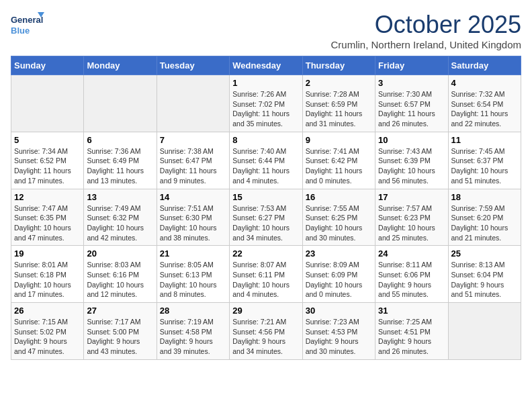  I want to click on calendar-cell: 21Sunrise: 8:05 AM Sunset: 6:13 PM Dayli…, so click(193, 274).